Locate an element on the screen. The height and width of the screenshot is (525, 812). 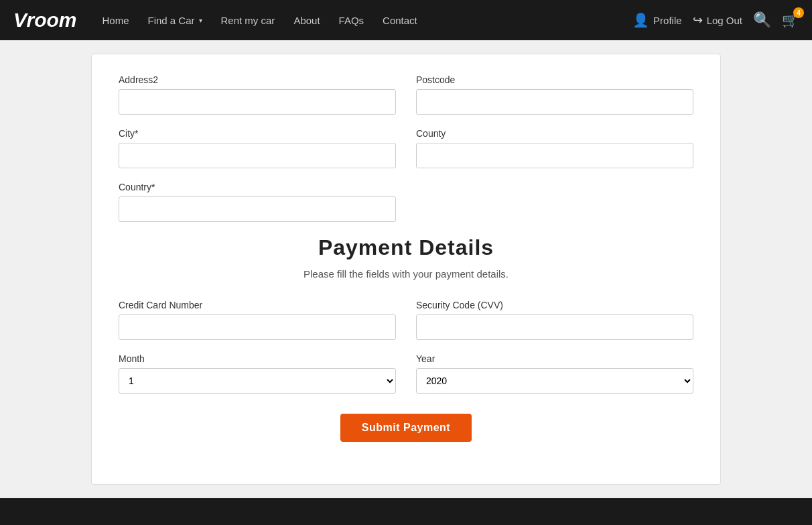
month-year-row: Month 123456789101112 Year 2020202120222… is located at coordinates (406, 373).